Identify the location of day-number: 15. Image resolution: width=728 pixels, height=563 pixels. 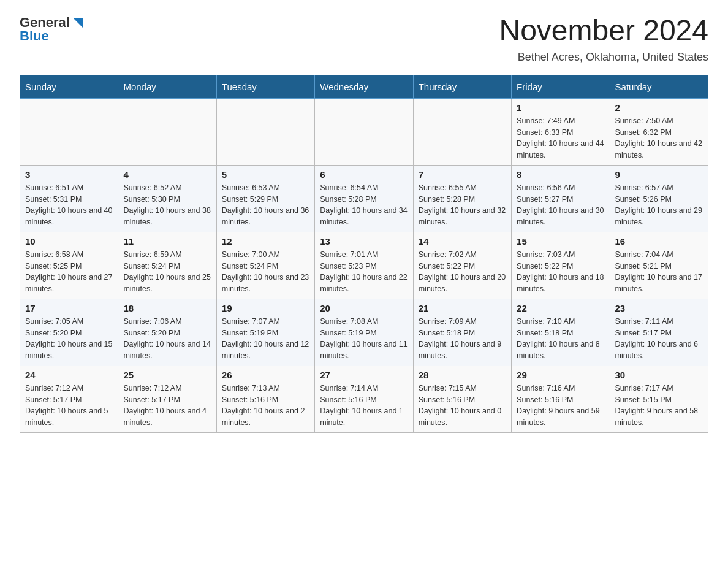
(560, 242).